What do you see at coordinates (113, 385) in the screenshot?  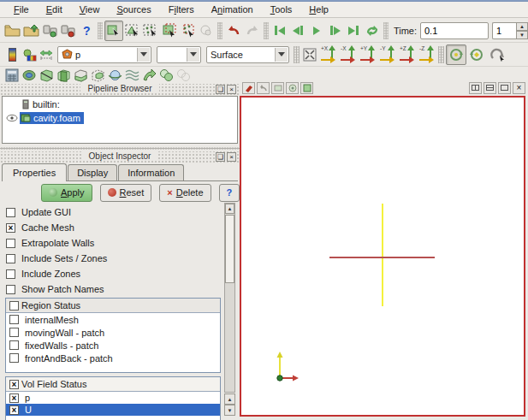 I see `vol-field-status-header: × Vol Field Status` at bounding box center [113, 385].